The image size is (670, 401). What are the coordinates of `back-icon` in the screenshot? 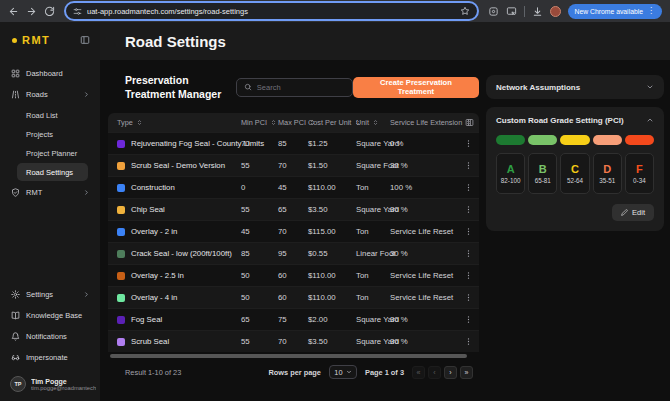 It's located at (14, 12).